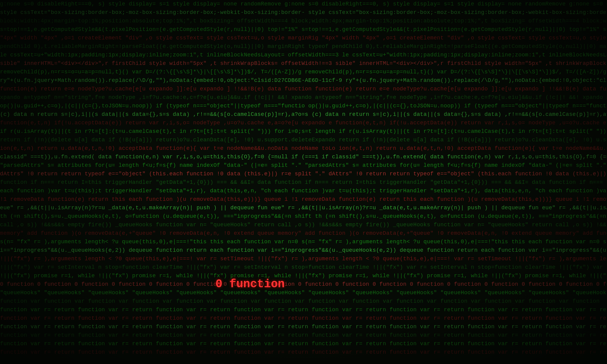  Describe the element at coordinates (304, 148) in the screenshot. I see `code-line: ion(e,t,n) return u.data(e,t,n,!0) accep…` at that location.